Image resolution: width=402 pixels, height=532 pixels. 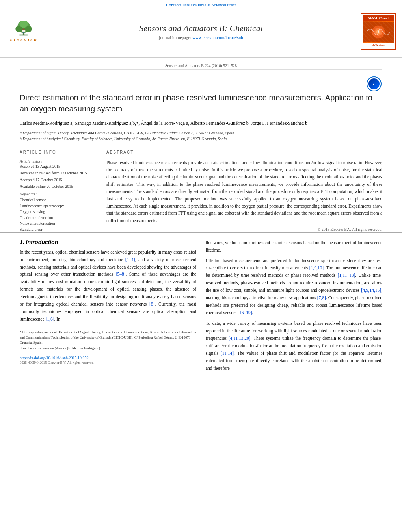 I want to click on footnote-email: E-mail address: smedina@ugr.es (S. Medin…, so click(x=108, y=348).